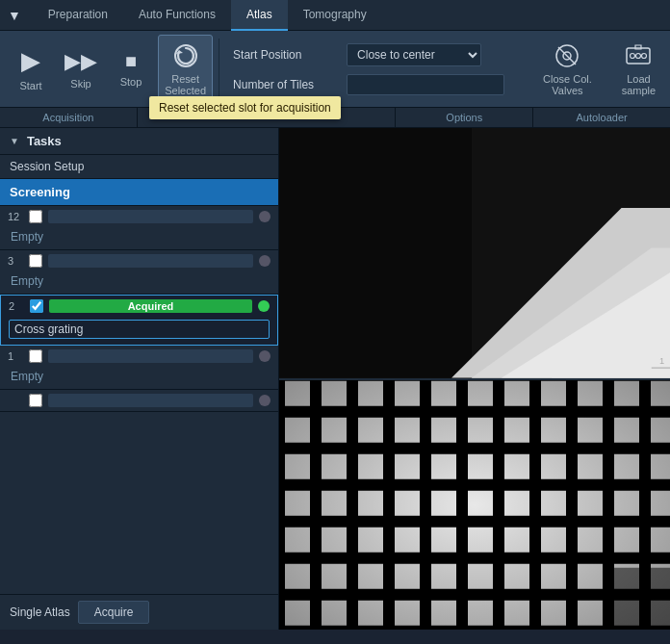  Describe the element at coordinates (139, 167) in the screenshot. I see `session-setup-label: Session Setup` at that location.